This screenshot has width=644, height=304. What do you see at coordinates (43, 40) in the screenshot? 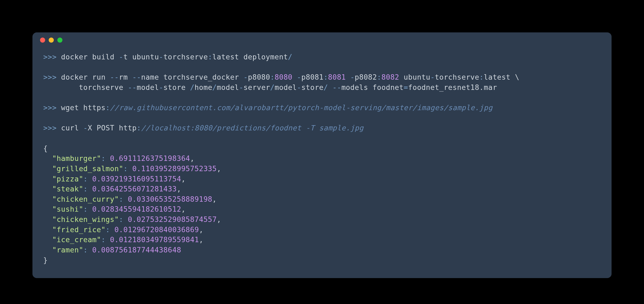
I see `close-icon` at bounding box center [43, 40].